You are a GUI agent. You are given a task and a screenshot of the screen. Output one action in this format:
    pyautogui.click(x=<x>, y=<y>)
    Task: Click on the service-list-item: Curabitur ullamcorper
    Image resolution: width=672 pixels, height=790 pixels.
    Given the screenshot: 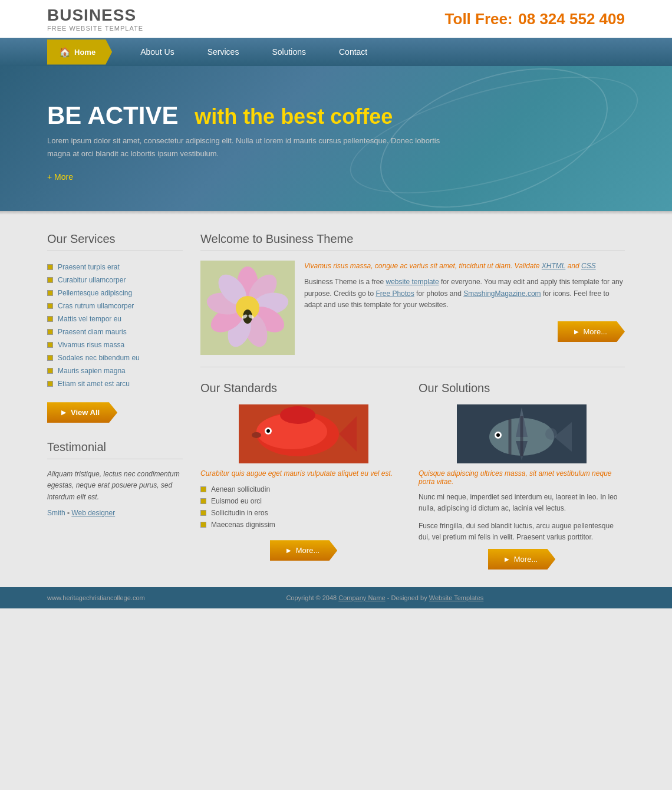 What is the action you would take?
    pyautogui.click(x=115, y=280)
    